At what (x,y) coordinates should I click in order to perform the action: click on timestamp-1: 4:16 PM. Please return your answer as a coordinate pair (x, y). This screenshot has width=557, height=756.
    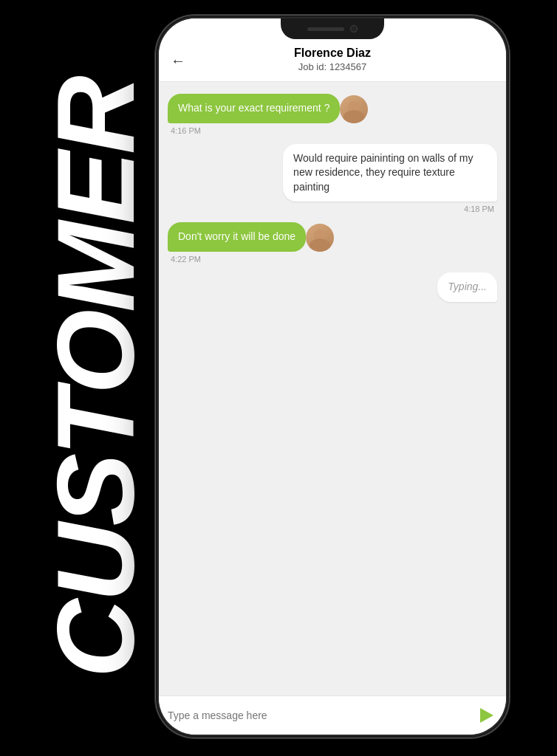
    Looking at the image, I should click on (332, 131).